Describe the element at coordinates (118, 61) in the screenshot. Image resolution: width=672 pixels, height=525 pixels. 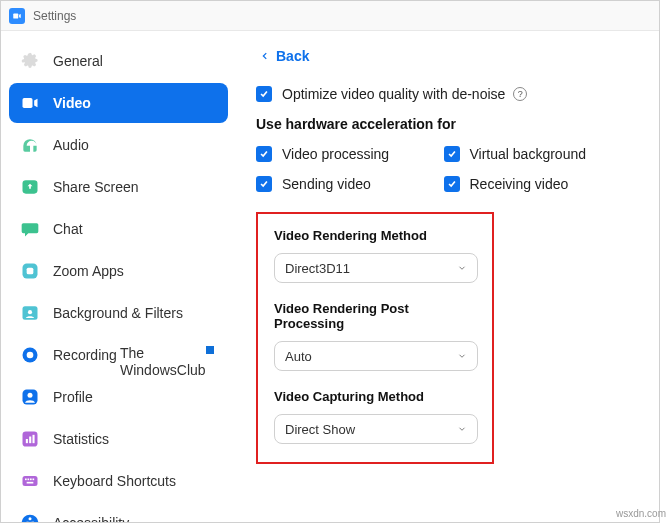
I see `sidebar-item-general: General` at that location.